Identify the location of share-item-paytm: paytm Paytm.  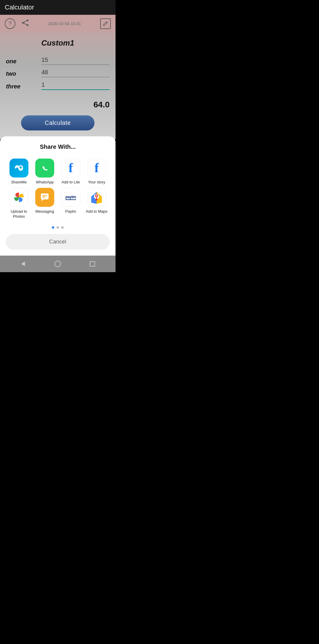
(71, 204).